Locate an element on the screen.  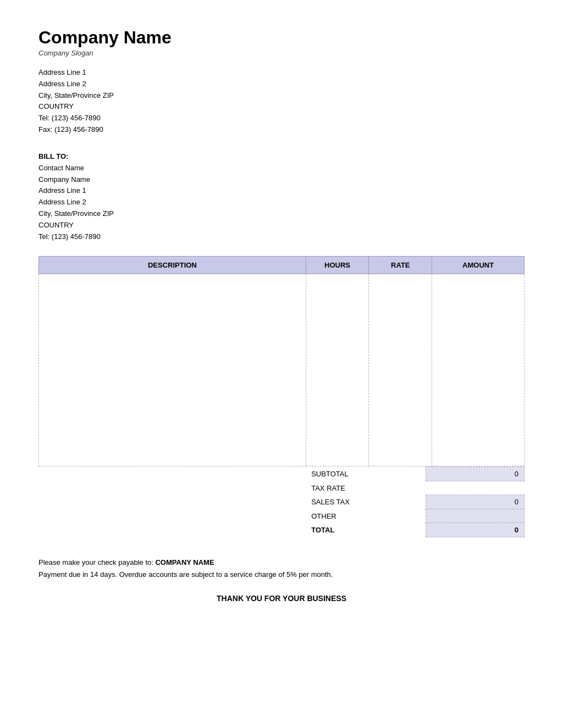
other-row: OTHER is located at coordinates (415, 516).